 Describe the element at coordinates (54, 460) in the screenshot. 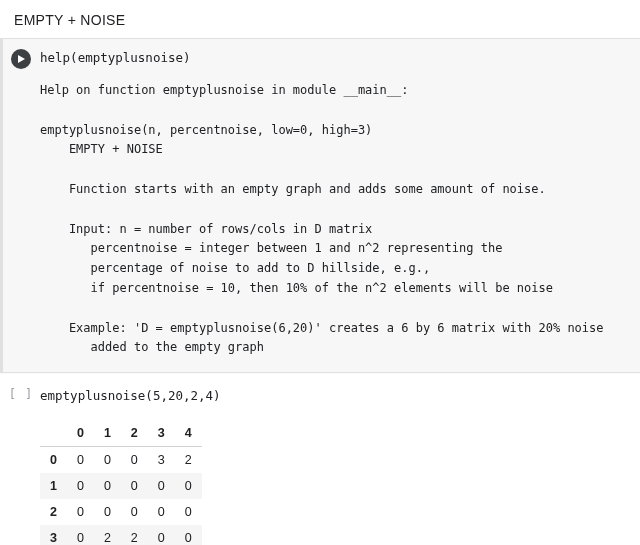

I see `table-row-header: 0` at that location.